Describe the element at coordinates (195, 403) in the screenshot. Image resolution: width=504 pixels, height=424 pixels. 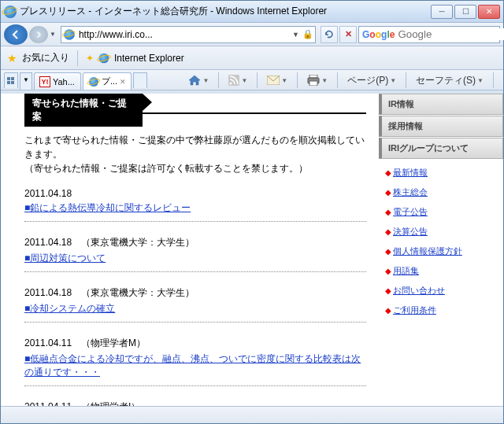
I see `news-entry: 2011.04.11 （物理学者I）■私の専門は、原子核物理実験ですが、気が付い…` at that location.